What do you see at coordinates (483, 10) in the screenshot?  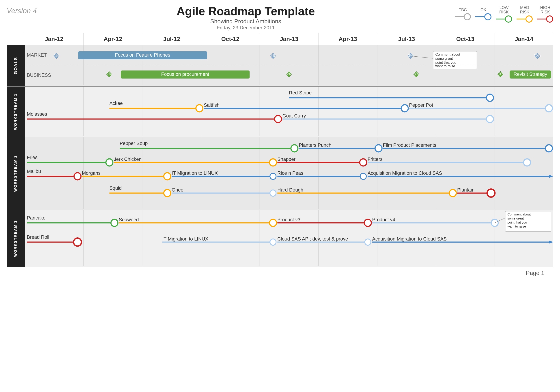 I see `legend-ok-label: OK` at bounding box center [483, 10].